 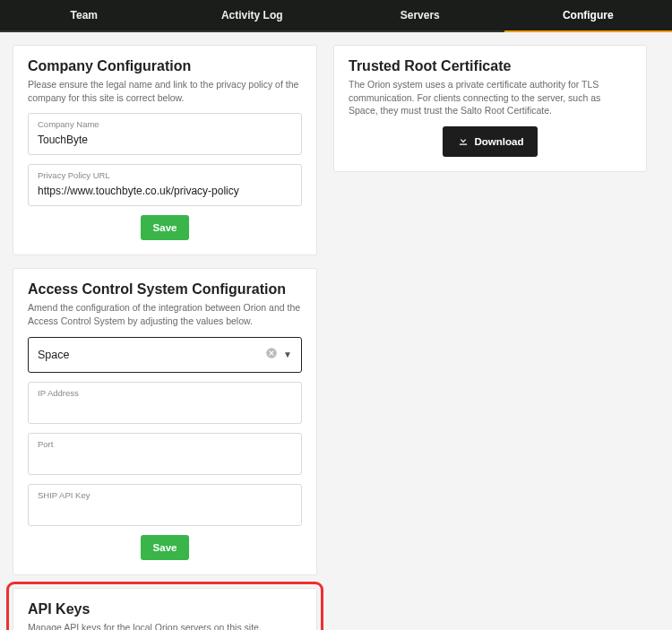 I want to click on tab-configure: Configure, so click(x=589, y=15).